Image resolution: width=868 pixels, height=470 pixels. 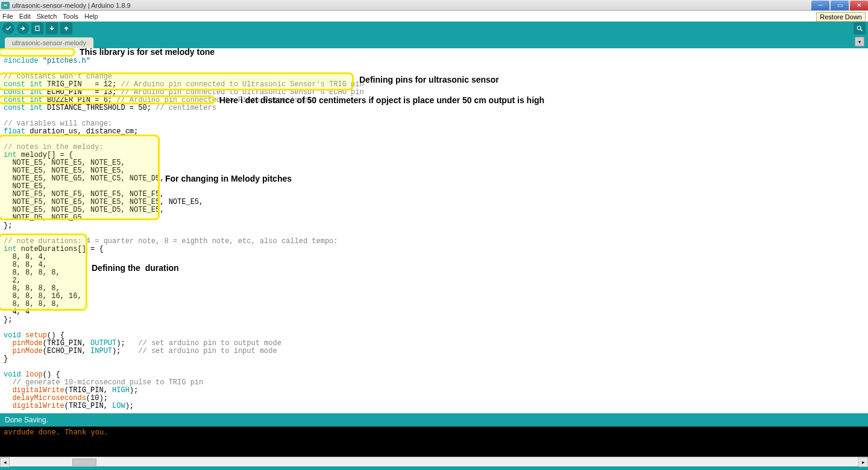 What do you see at coordinates (171, 241) in the screenshot?
I see `code: // note durations: 4 = quarter note, 8 =…` at bounding box center [171, 241].